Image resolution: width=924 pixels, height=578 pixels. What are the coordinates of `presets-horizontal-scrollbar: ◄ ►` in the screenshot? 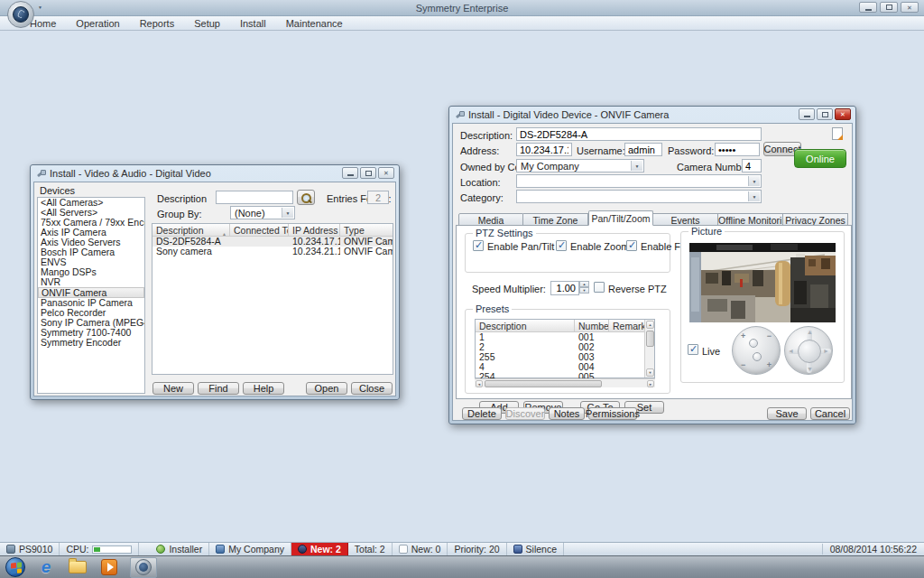 It's located at (565, 383).